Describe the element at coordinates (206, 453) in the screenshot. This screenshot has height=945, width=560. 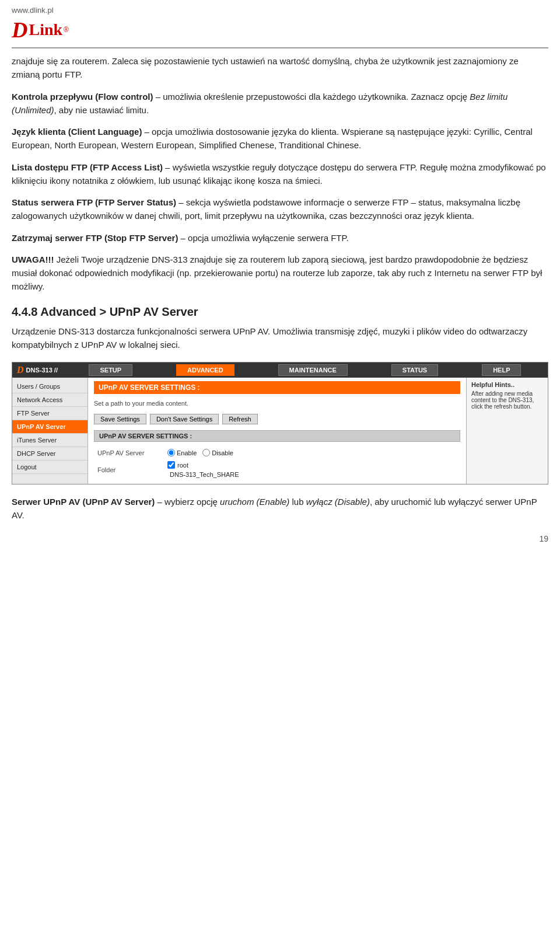
I see `disable-radio` at that location.